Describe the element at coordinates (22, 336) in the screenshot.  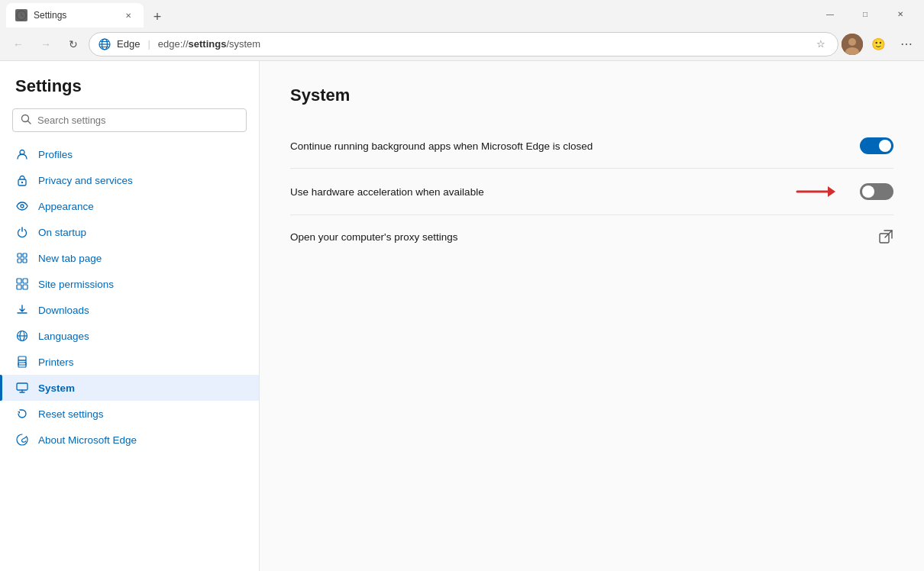
I see `languages-icon` at that location.